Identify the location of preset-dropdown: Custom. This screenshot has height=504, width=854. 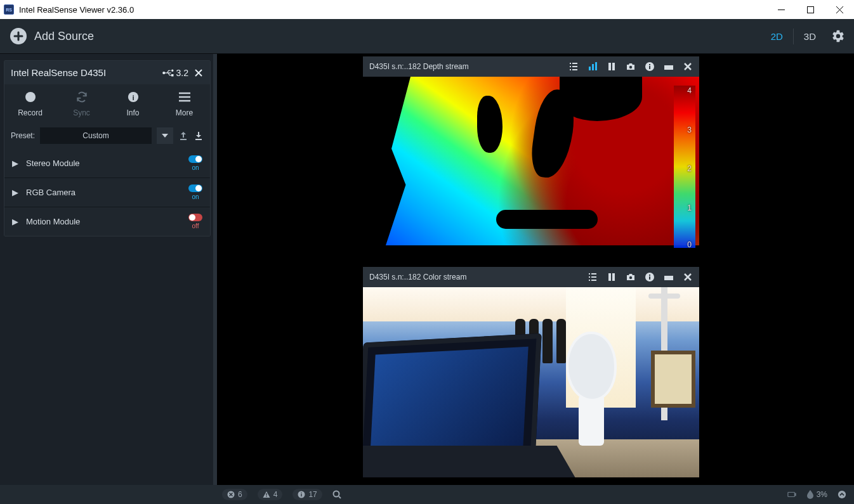
(96, 136).